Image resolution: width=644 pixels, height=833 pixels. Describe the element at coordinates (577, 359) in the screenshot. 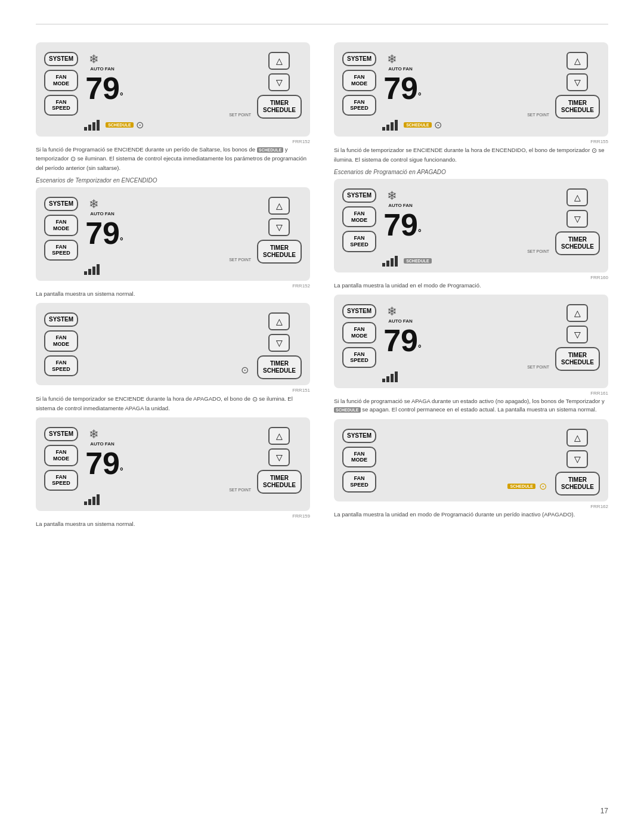

I see `timer-schedule-button-r3: TIMERSCHEDULE` at that location.